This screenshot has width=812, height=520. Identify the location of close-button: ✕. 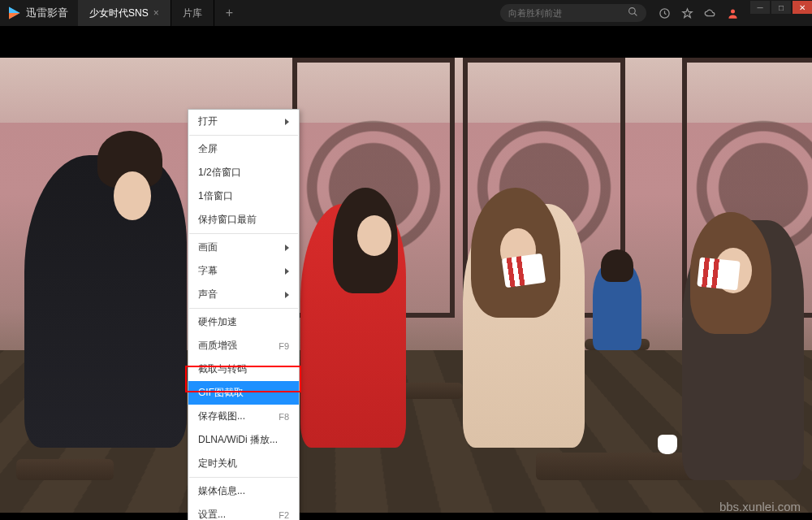
(802, 7).